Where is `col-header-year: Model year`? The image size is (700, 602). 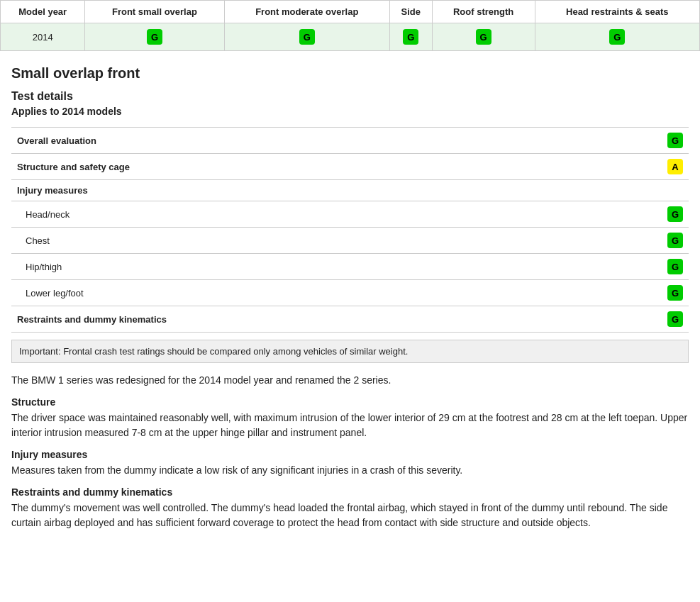 col-header-year: Model year is located at coordinates (43, 12).